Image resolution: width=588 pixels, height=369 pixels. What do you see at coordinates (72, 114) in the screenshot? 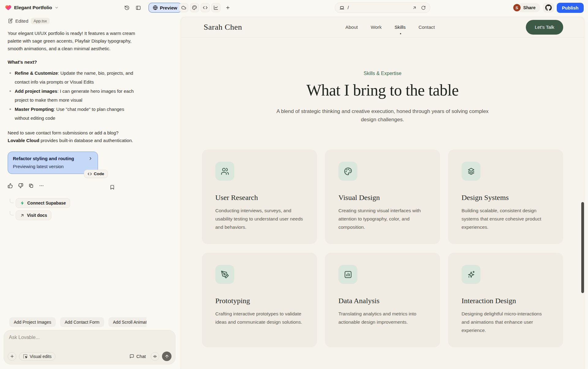
I see `list-item: Master Prompting: Use "chat mode" to pla…` at bounding box center [72, 114].